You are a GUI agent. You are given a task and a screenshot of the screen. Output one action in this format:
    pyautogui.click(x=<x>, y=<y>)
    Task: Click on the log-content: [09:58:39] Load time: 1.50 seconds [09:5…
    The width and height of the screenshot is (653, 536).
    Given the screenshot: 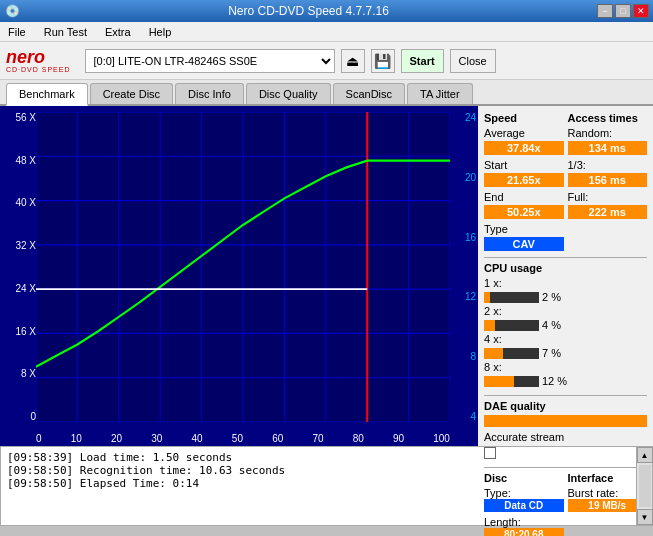 What is the action you would take?
    pyautogui.click(x=318, y=486)
    